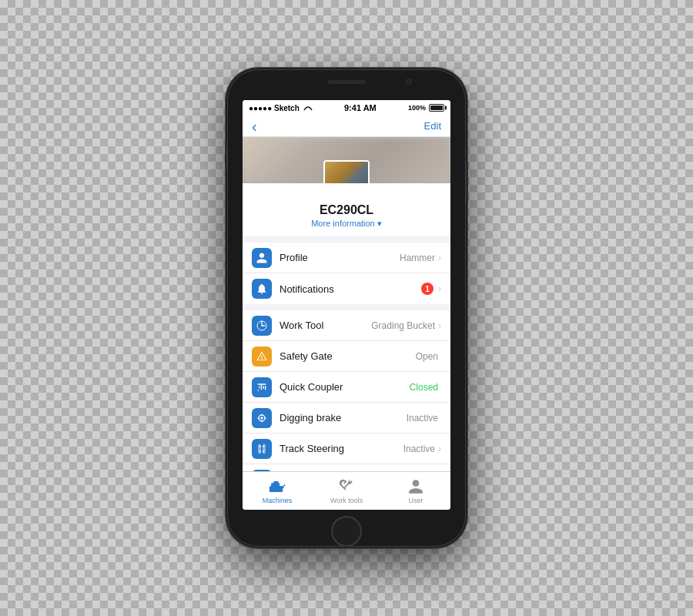  Describe the element at coordinates (277, 500) in the screenshot. I see `machines-tab-label: Machines` at that location.